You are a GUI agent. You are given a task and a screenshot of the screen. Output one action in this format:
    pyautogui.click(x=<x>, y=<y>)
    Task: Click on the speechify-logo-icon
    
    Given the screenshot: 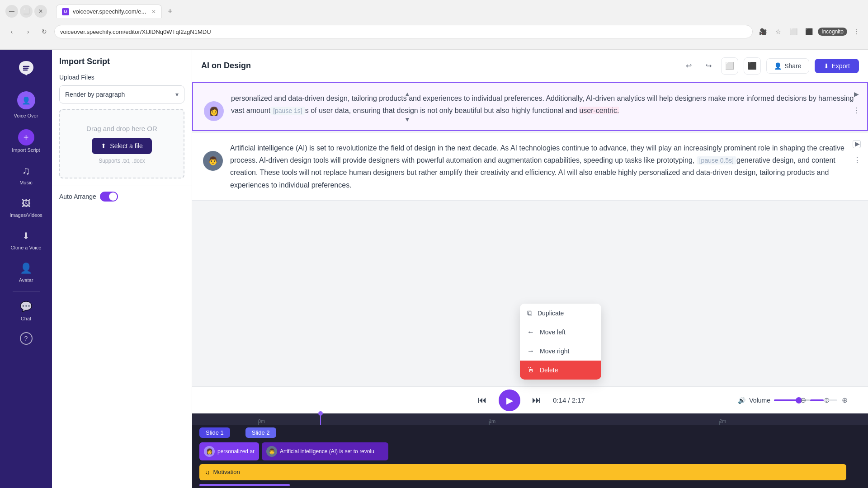 What is the action you would take?
    pyautogui.click(x=26, y=68)
    